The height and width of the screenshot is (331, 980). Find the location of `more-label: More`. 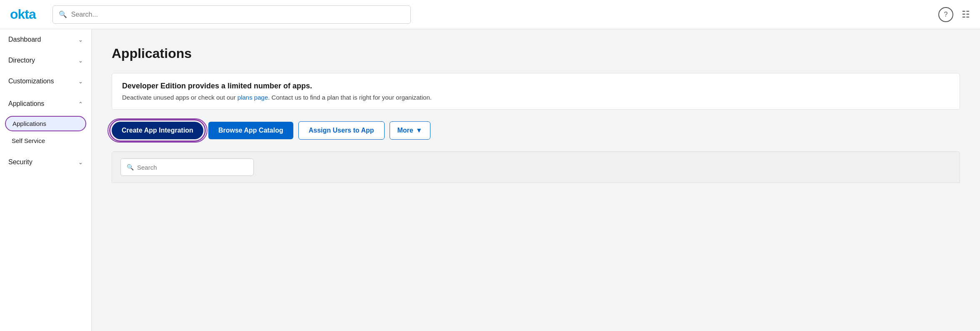

more-label: More is located at coordinates (405, 130).